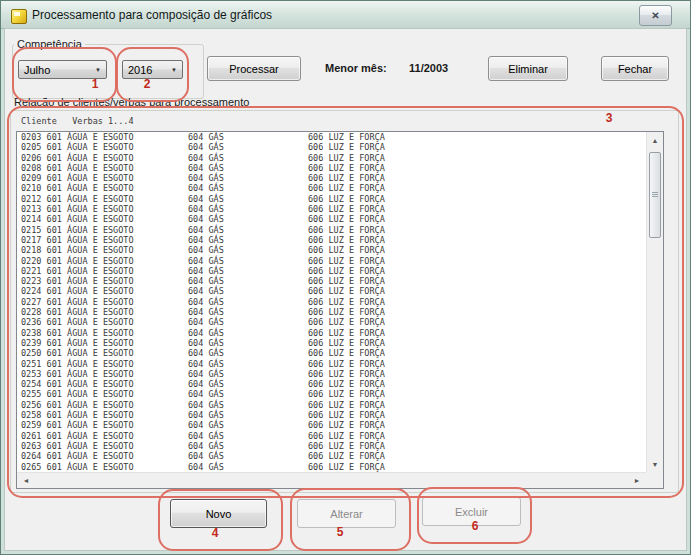 Image resolution: width=691 pixels, height=555 pixels. What do you see at coordinates (26, 480) in the screenshot?
I see `scroll-left-icon: ◄` at bounding box center [26, 480].